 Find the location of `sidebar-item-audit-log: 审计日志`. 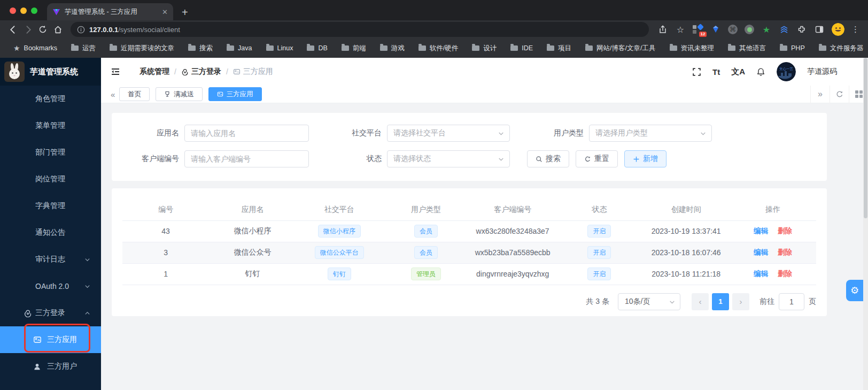

sidebar-item-audit-log: 审计日志 is located at coordinates (50, 259).